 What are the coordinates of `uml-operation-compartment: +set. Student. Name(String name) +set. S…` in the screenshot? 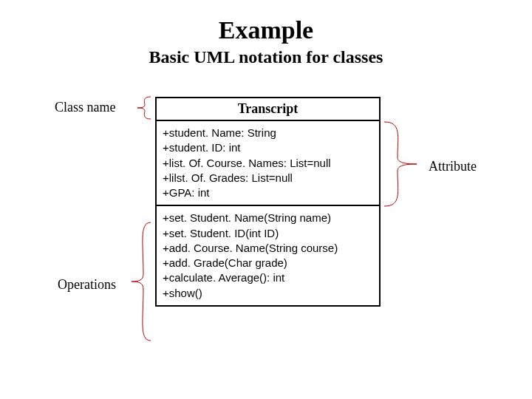 It's located at (267, 256).